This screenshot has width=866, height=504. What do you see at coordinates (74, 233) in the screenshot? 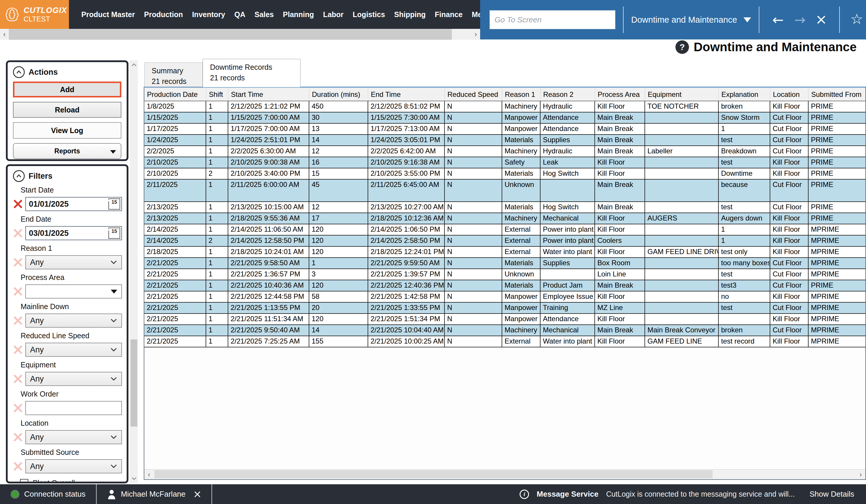
I see `end-date-input: 03/01/2025 15` at bounding box center [74, 233].